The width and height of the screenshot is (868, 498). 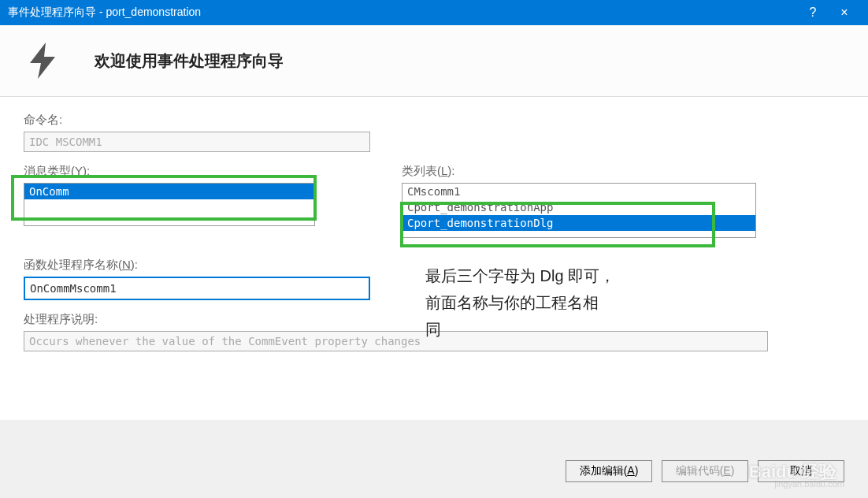 What do you see at coordinates (197, 142) in the screenshot?
I see `command-name-input` at bounding box center [197, 142].